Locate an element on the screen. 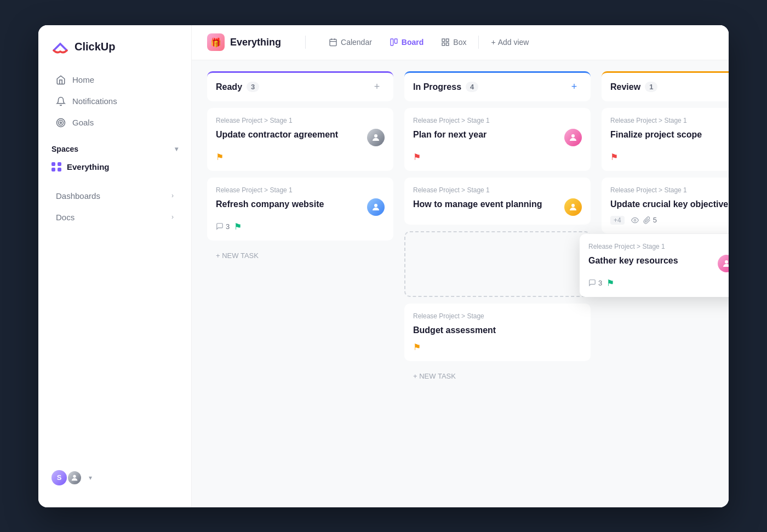 Image resolution: width=767 pixels, height=532 pixels. floating-header: Gather key resources is located at coordinates (659, 264).